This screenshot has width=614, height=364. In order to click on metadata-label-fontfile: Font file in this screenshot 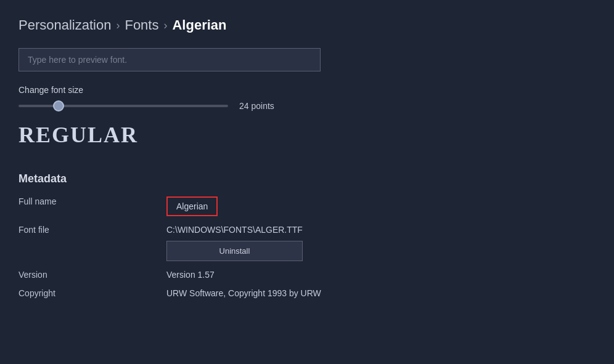, I will do `click(89, 230)`.